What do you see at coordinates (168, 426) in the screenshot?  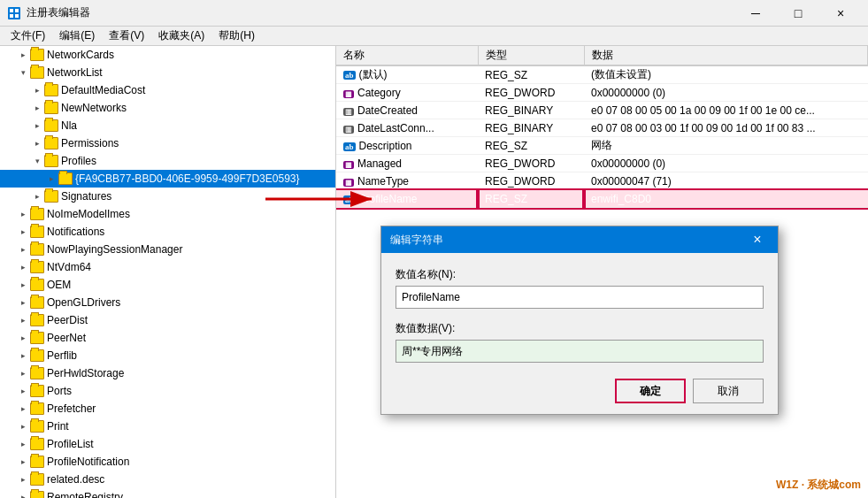 I see `tree-item: ▸Print` at bounding box center [168, 426].